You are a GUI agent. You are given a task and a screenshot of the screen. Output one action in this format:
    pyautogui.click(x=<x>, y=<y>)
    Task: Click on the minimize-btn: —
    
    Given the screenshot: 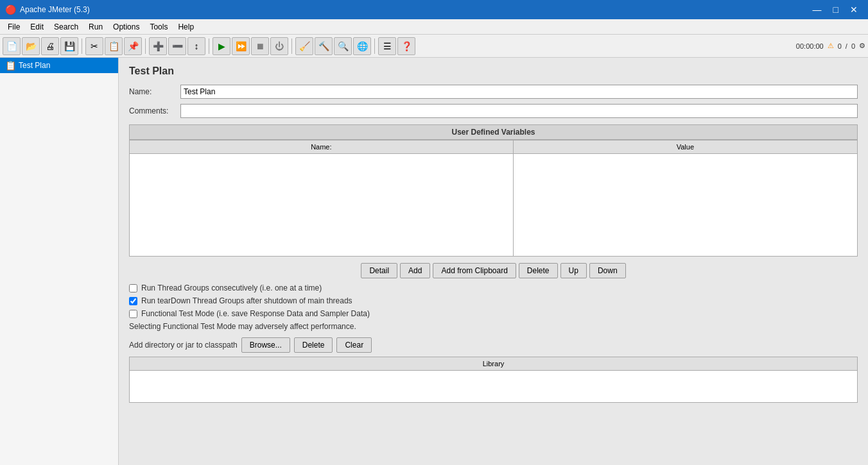 What is the action you would take?
    pyautogui.click(x=817, y=10)
    